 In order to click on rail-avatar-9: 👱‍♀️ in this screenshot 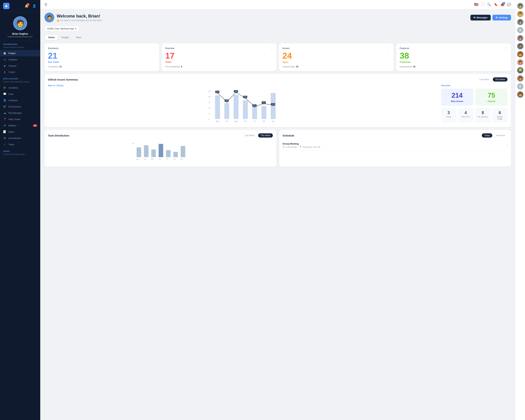, I will do `click(520, 70)`.